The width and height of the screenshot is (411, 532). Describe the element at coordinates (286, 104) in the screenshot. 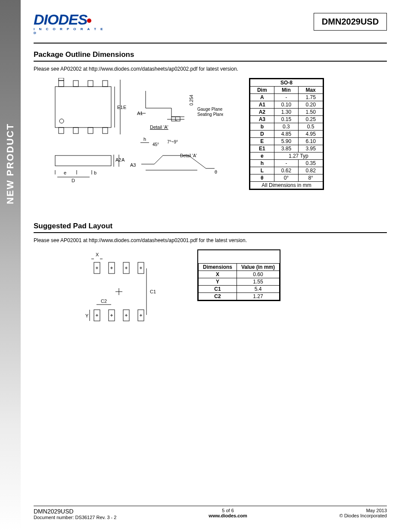

I see `cell-min: 0.10` at that location.